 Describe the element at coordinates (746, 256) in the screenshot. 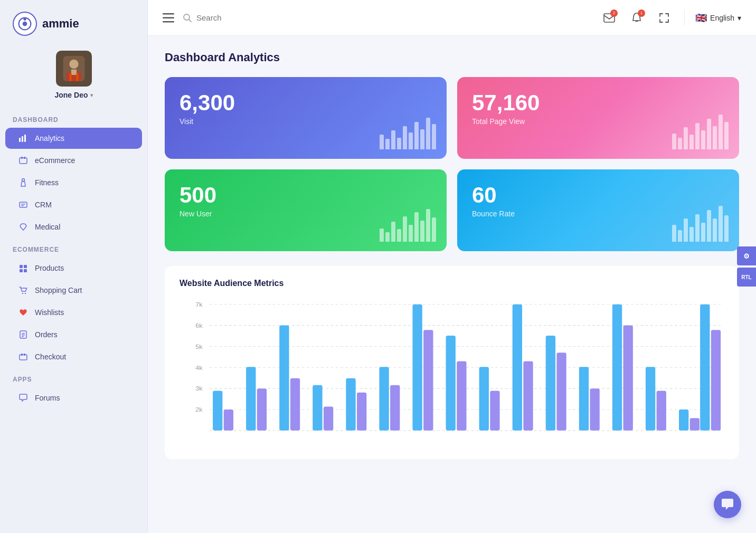

I see `theme-settings-button: ⚙` at that location.